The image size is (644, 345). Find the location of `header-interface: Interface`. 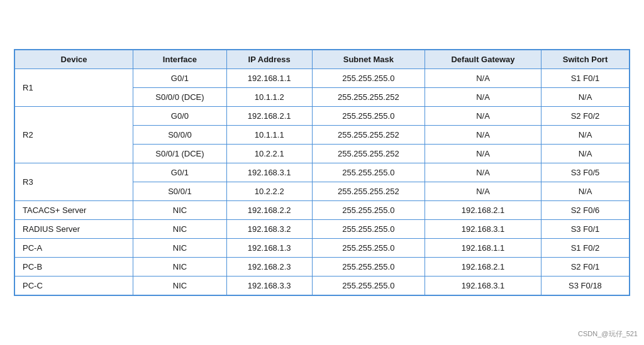

header-interface: Interface is located at coordinates (180, 60).